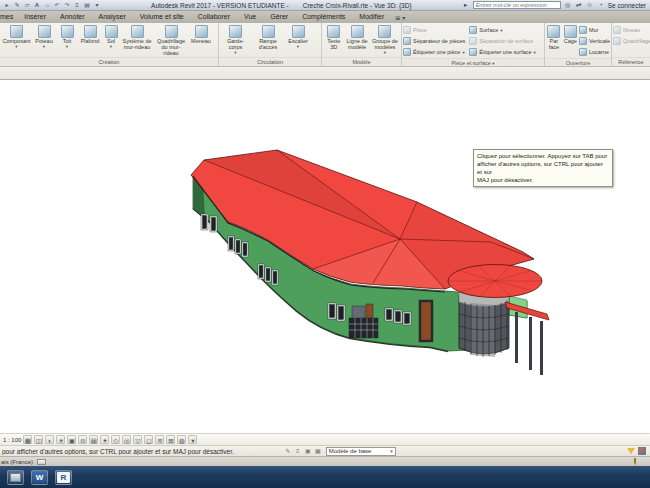 The height and width of the screenshot is (488, 650). What do you see at coordinates (484, 324) in the screenshot?
I see `glass-tower` at bounding box center [484, 324].